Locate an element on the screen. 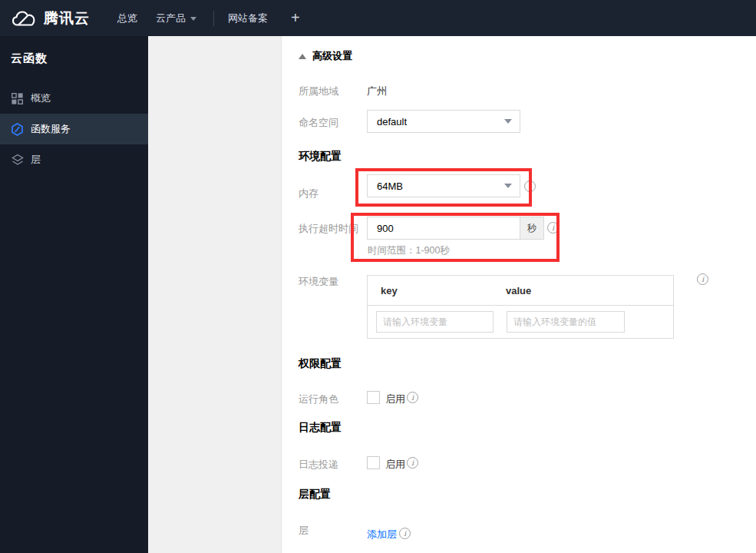 The image size is (756, 553). env-value-header: value is located at coordinates (519, 290).